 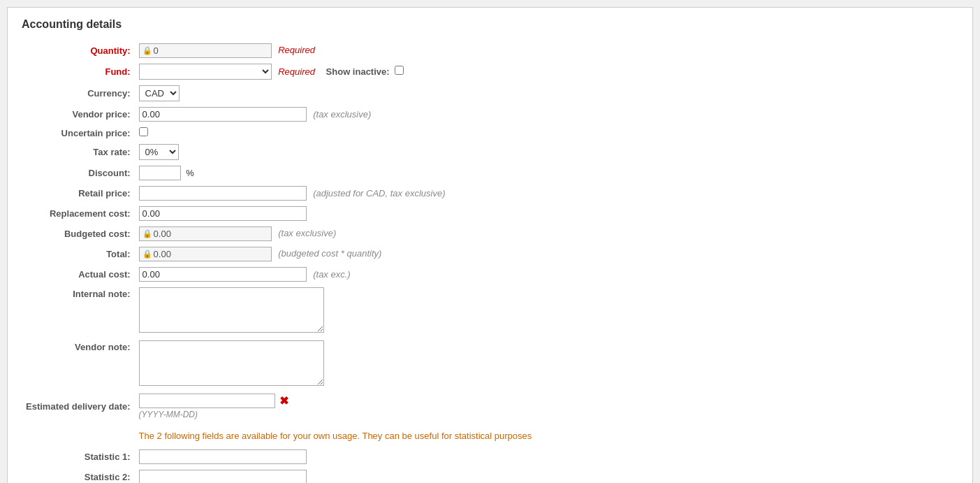 What do you see at coordinates (490, 173) in the screenshot?
I see `discount-row: Discount: %` at bounding box center [490, 173].